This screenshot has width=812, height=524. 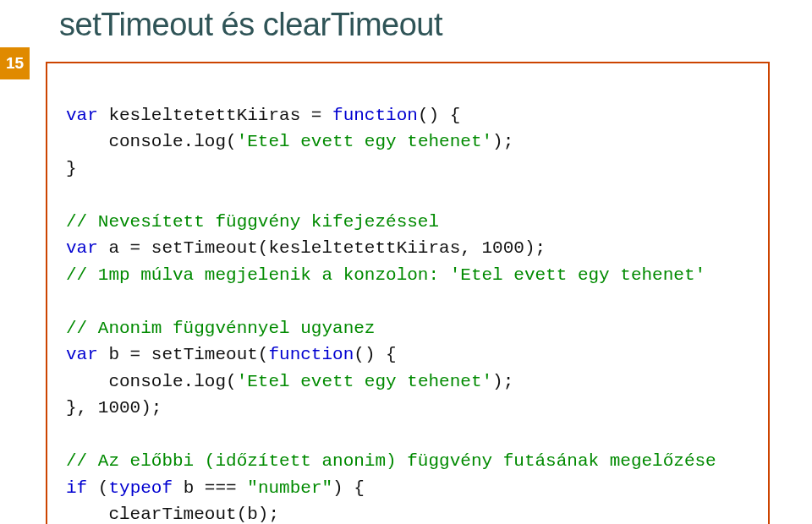 I want to click on string-literal: "number", so click(x=289, y=489).